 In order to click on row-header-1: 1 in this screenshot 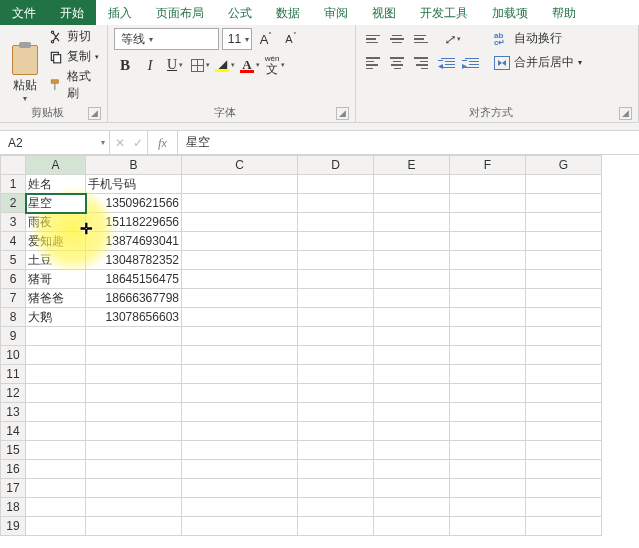, I will do `click(14, 184)`.